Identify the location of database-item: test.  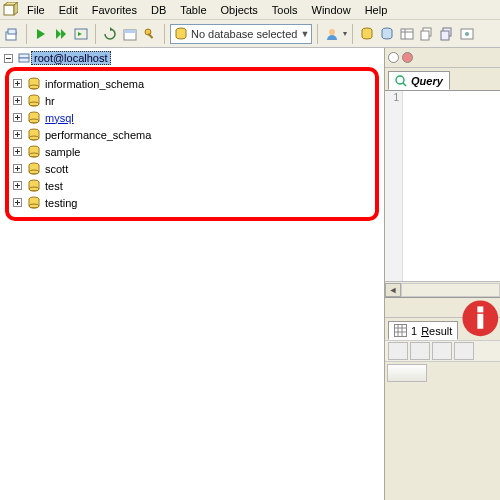
(192, 186).